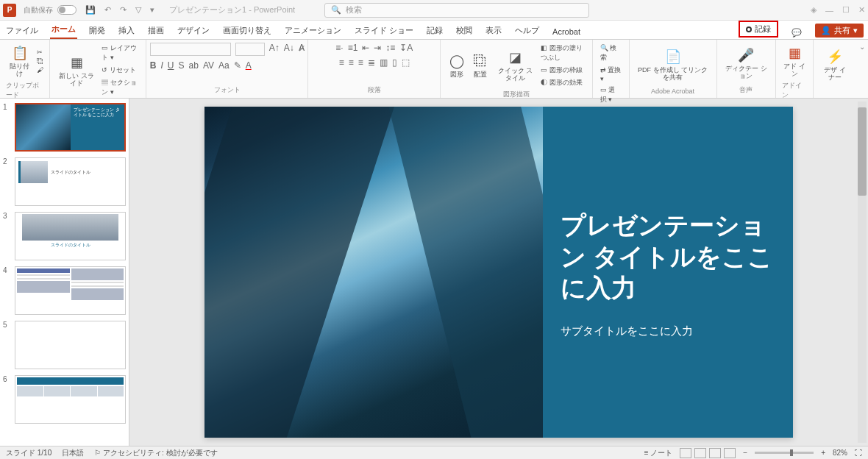 This screenshot has height=459, width=868. Describe the element at coordinates (313, 31) in the screenshot. I see `tab-animation: アニメーション` at that location.